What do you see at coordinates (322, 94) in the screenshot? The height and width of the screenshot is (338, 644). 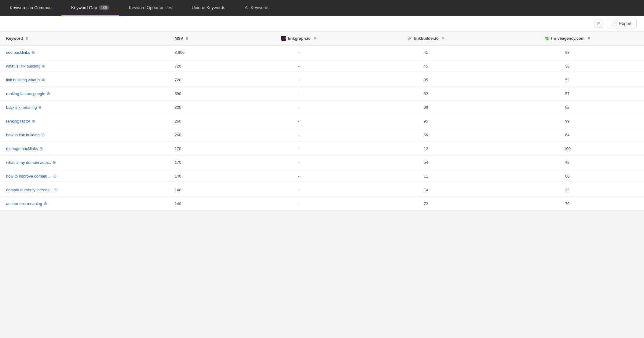 I see `table-row: ranking factors google⊕590-8257` at bounding box center [322, 94].